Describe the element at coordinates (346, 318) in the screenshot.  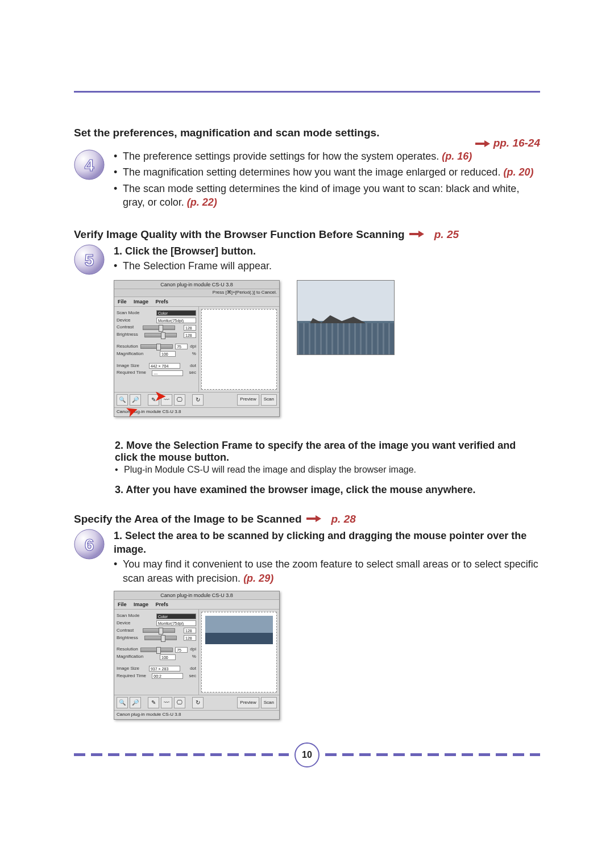
I see `sample-photo-thumbnail` at that location.